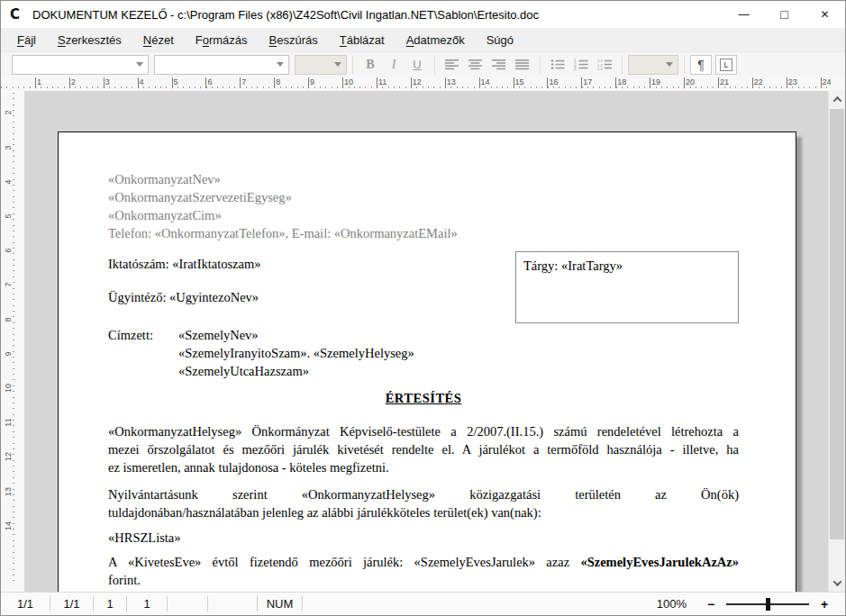 The height and width of the screenshot is (616, 846). Describe the element at coordinates (205, 40) in the screenshot. I see `menu-accel: o` at that location.